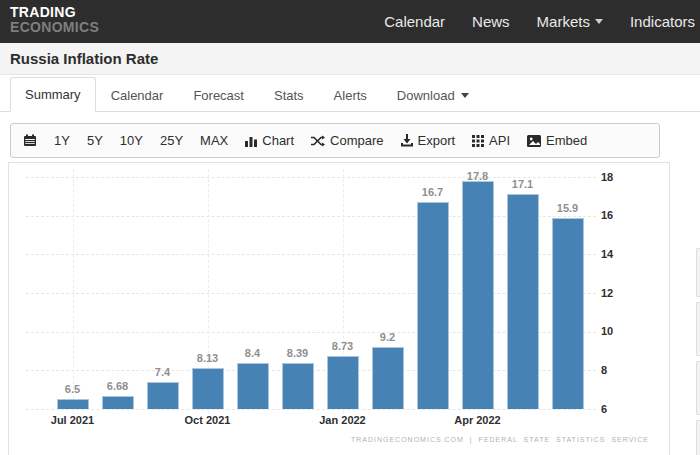 This screenshot has width=700, height=455. I want to click on bar-value-label: 8.39, so click(298, 353).